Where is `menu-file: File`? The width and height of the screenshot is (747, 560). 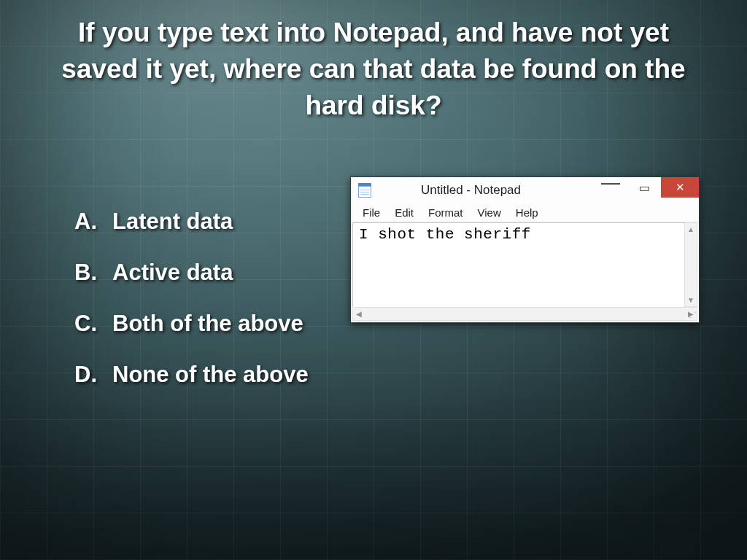
menu-file: File is located at coordinates (371, 213).